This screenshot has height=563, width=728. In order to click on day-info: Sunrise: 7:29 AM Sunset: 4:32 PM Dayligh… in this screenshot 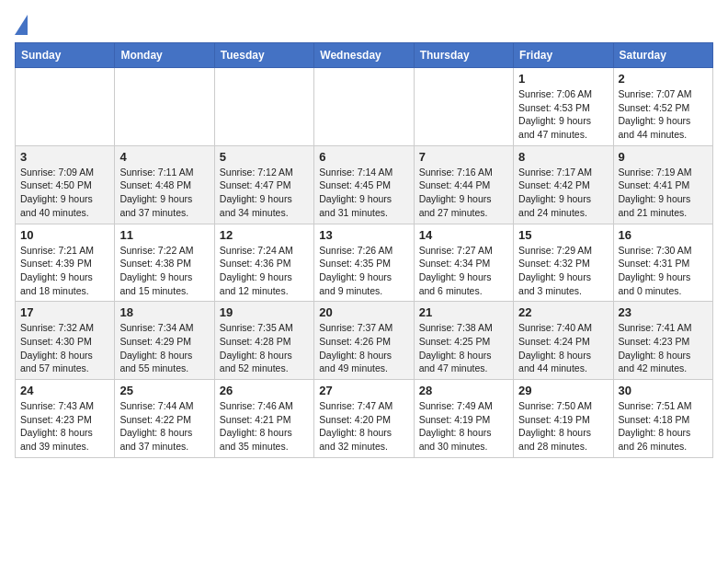, I will do `click(563, 270)`.